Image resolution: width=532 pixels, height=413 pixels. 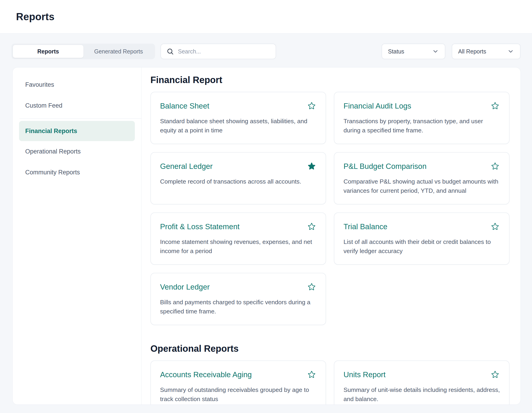 I want to click on card-grid: Accounts Receivable Aging Summary of out…, so click(x=330, y=382).